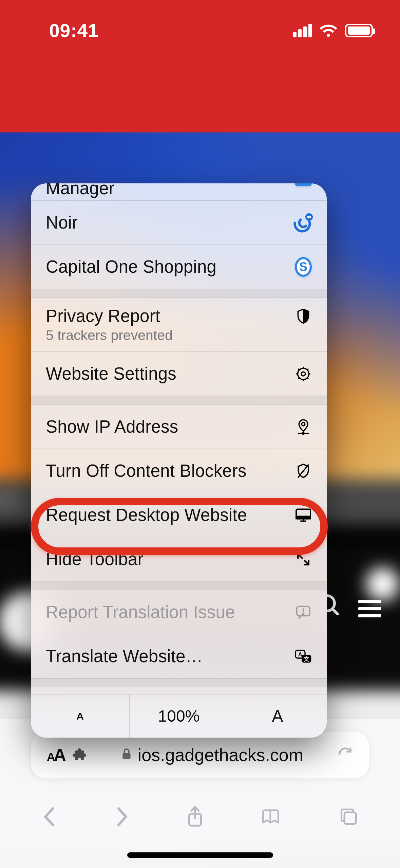 The image size is (400, 868). I want to click on extension-lastpass: LastPass: Free Password Manager, so click(179, 192).